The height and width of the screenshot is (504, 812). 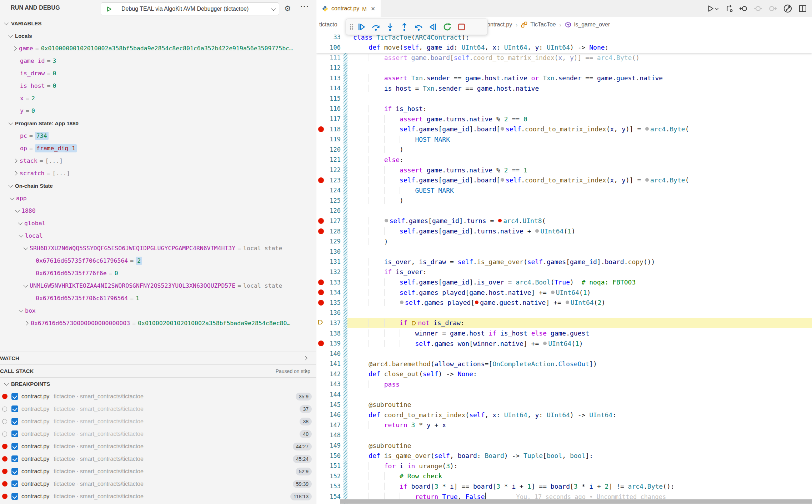 I want to click on variable-row: pc=734, so click(x=158, y=136).